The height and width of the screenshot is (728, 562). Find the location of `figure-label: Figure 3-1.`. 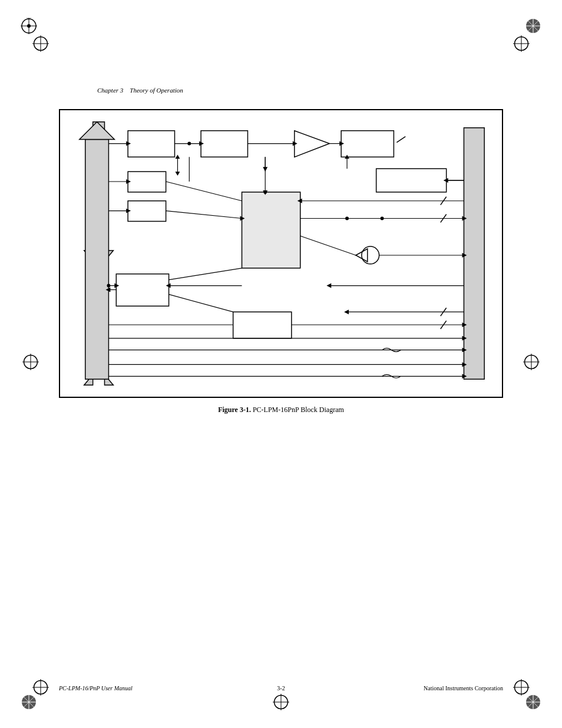

figure-label: Figure 3-1. is located at coordinates (234, 410).